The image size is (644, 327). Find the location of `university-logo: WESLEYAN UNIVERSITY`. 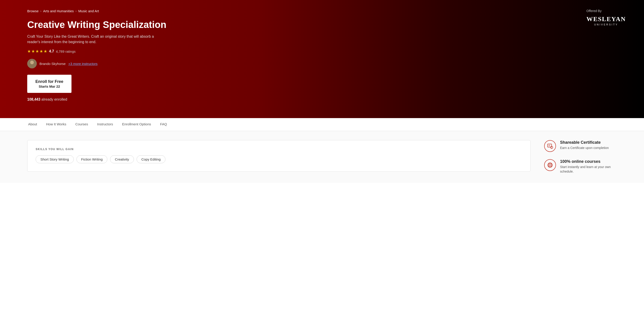

university-logo: WESLEYAN UNIVERSITY is located at coordinates (606, 21).